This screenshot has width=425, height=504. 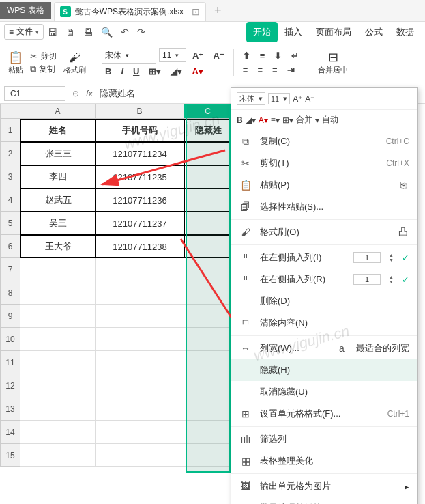 What do you see at coordinates (325, 439) in the screenshot?
I see `context-menu-item: ıılı筛选列` at bounding box center [325, 439].